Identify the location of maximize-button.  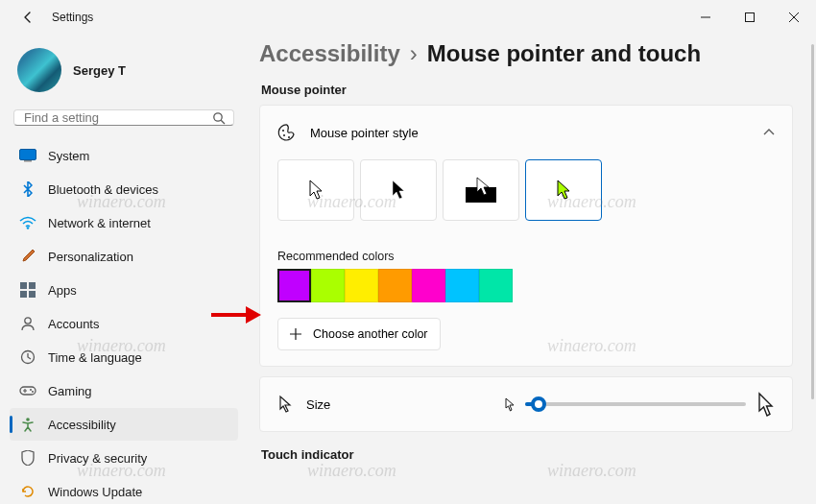
(750, 17).